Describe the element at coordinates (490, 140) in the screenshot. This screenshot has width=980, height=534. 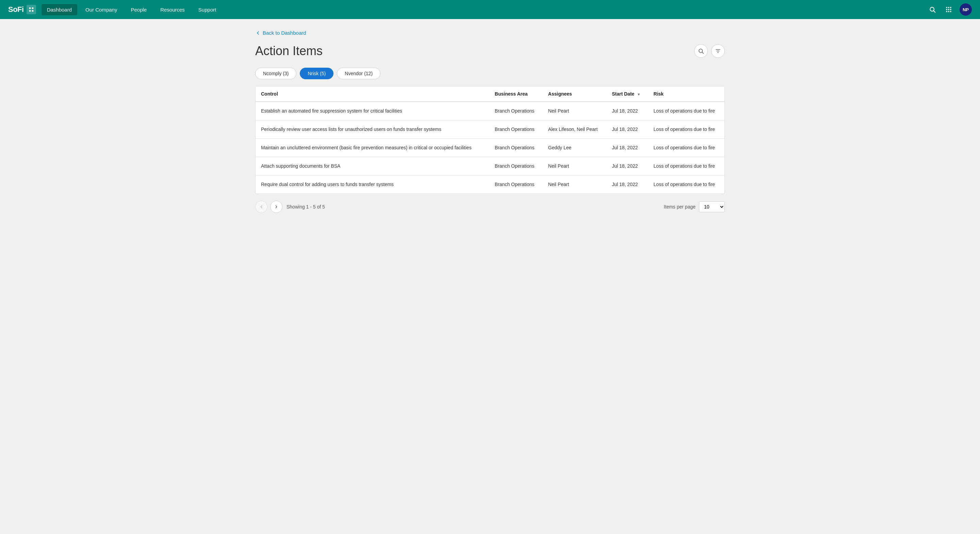
I see `table-container: Control Business Area Assignees Start Da…` at that location.